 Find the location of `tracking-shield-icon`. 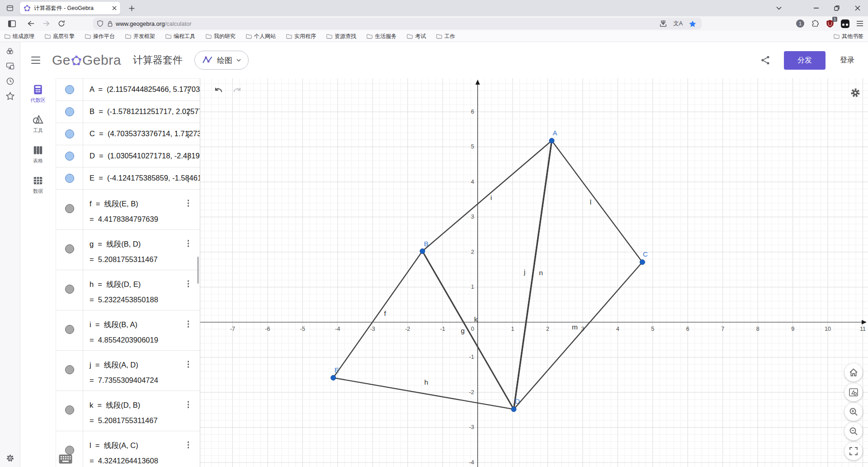

tracking-shield-icon is located at coordinates (100, 24).